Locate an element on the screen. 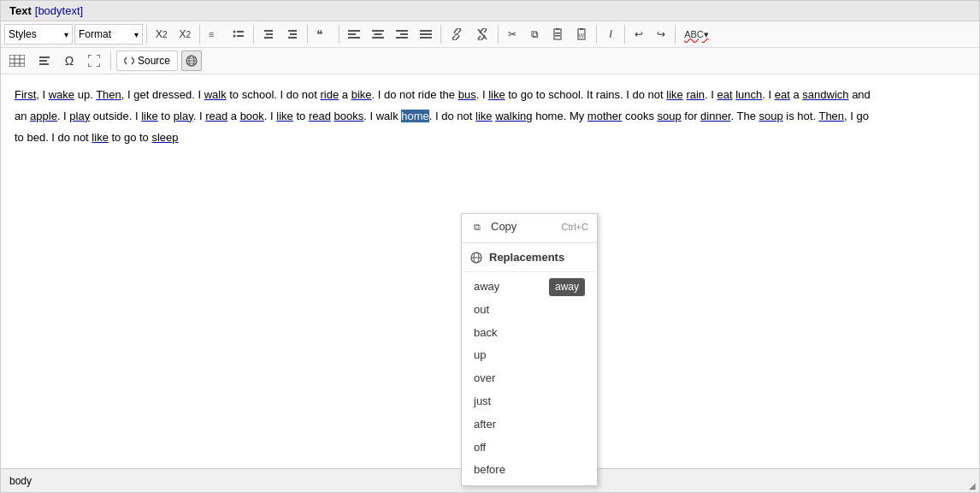 The width and height of the screenshot is (980, 493). word-like6: like is located at coordinates (100, 137).